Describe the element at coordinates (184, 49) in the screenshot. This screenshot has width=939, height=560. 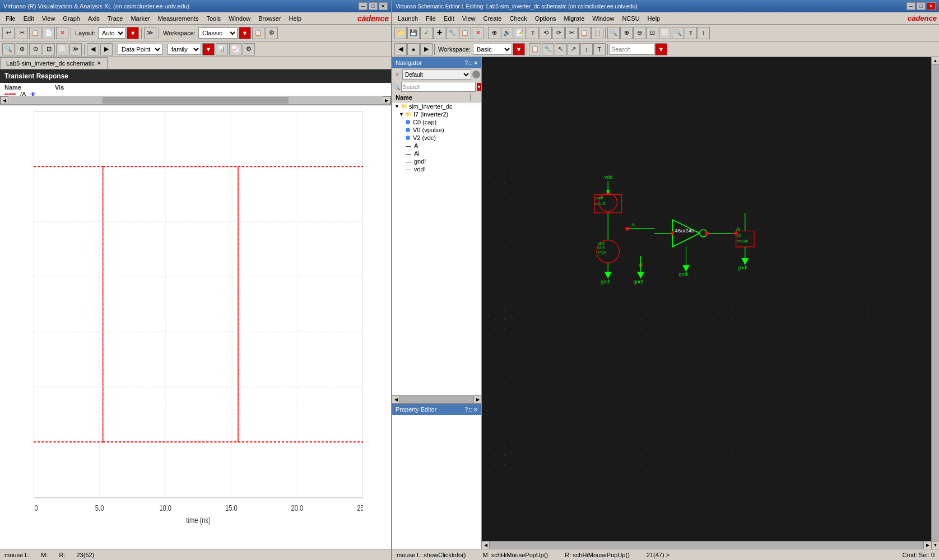
I see `family-select: family` at that location.